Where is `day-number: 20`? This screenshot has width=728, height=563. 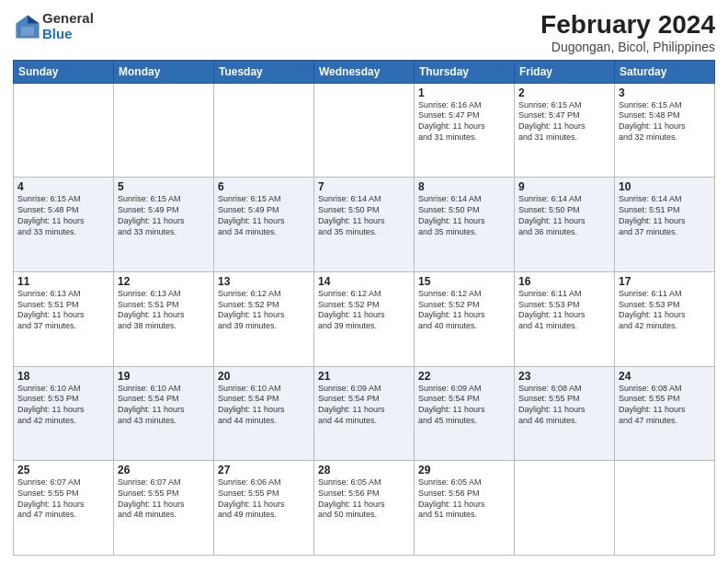 day-number: 20 is located at coordinates (264, 376).